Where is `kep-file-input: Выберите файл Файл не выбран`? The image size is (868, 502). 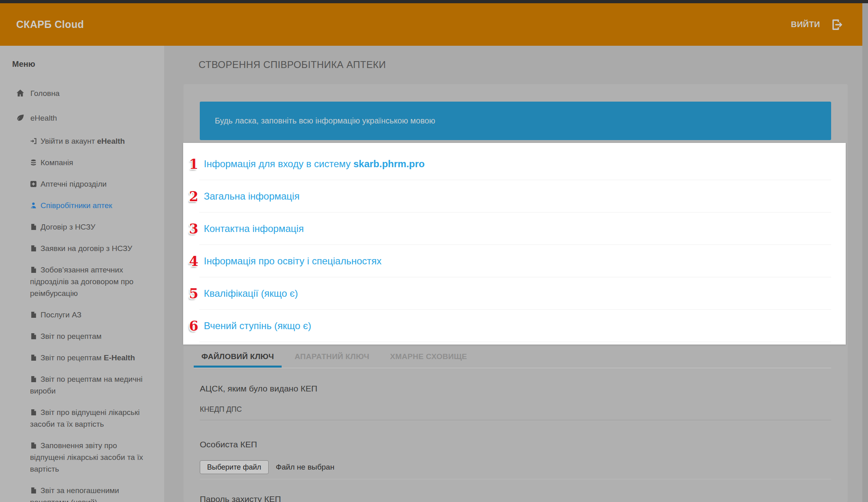
kep-file-input: Выберите файл Файл не выбран is located at coordinates (267, 467).